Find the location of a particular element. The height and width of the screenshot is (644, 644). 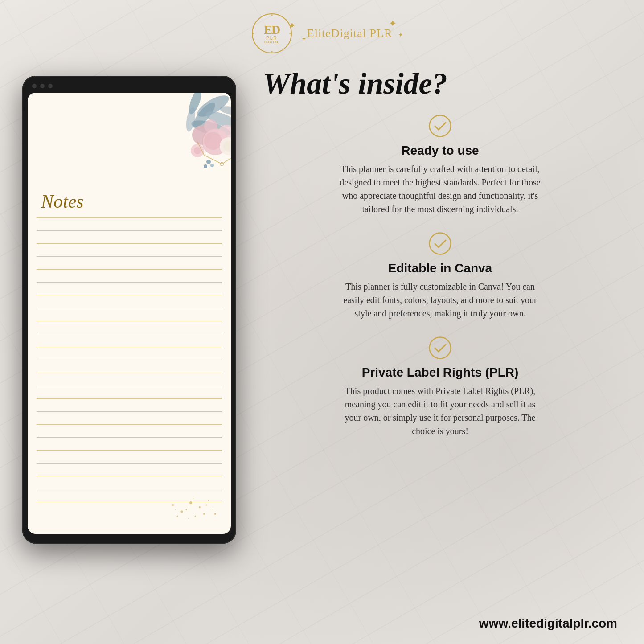

website-url: www.elitedigitalplr.com is located at coordinates (548, 623).